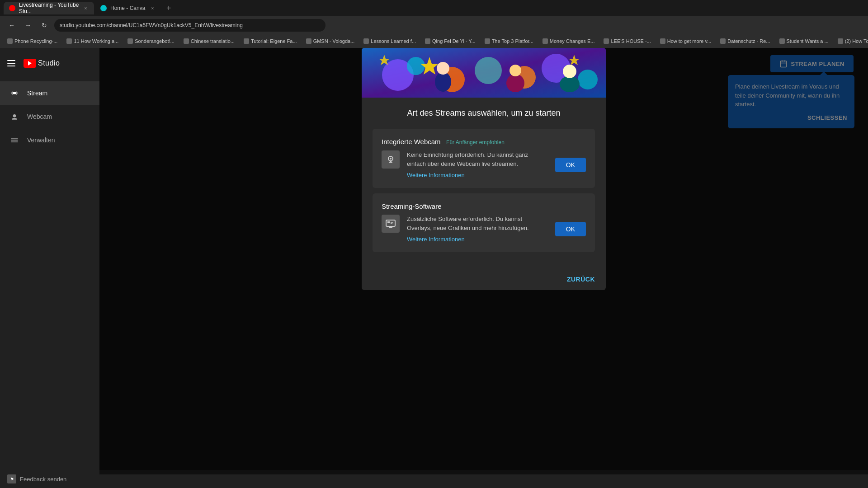  I want to click on bookmark-label-5: Tutorial: Eigene Fa..., so click(274, 41).